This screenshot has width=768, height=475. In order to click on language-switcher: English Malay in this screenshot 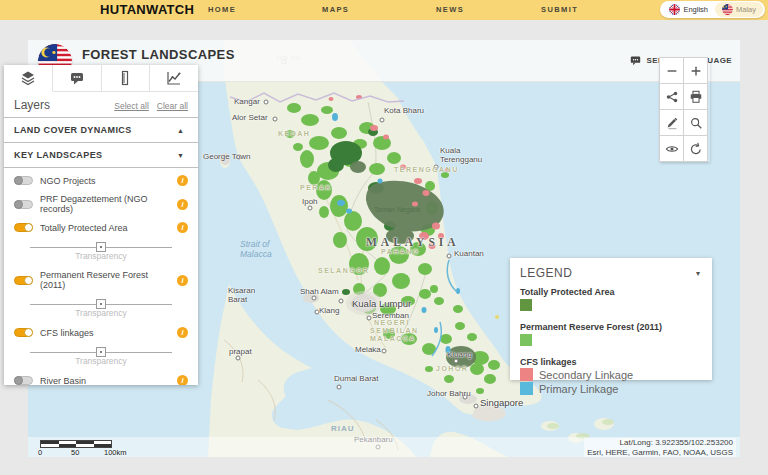, I will do `click(712, 10)`.